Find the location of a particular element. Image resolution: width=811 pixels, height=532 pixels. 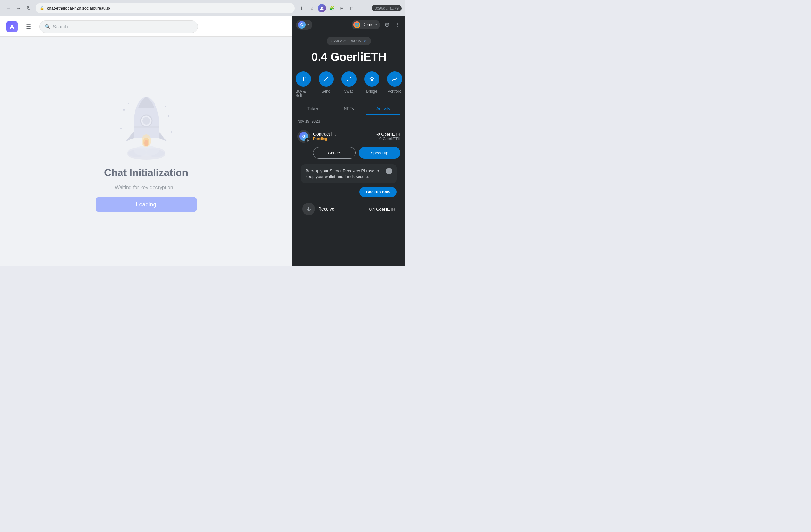

forward-button: → is located at coordinates (18, 8).